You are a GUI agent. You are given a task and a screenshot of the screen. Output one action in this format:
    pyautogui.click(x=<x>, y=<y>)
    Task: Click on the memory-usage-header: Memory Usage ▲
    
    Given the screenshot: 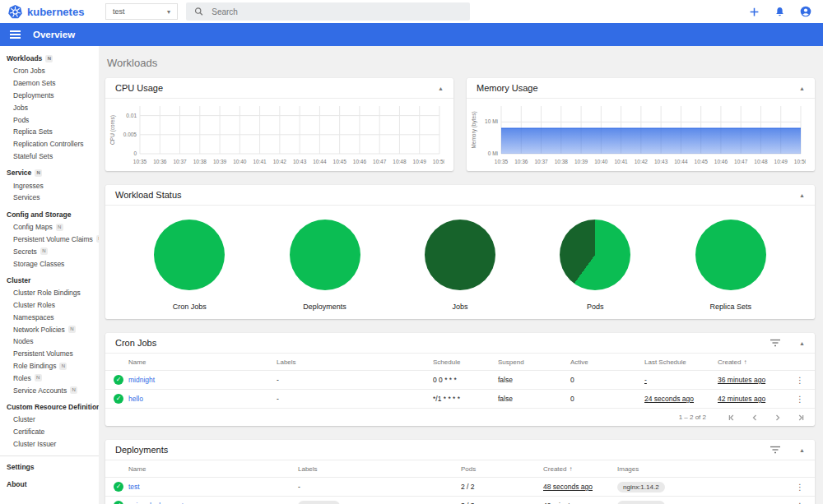 What is the action you would take?
    pyautogui.click(x=640, y=89)
    